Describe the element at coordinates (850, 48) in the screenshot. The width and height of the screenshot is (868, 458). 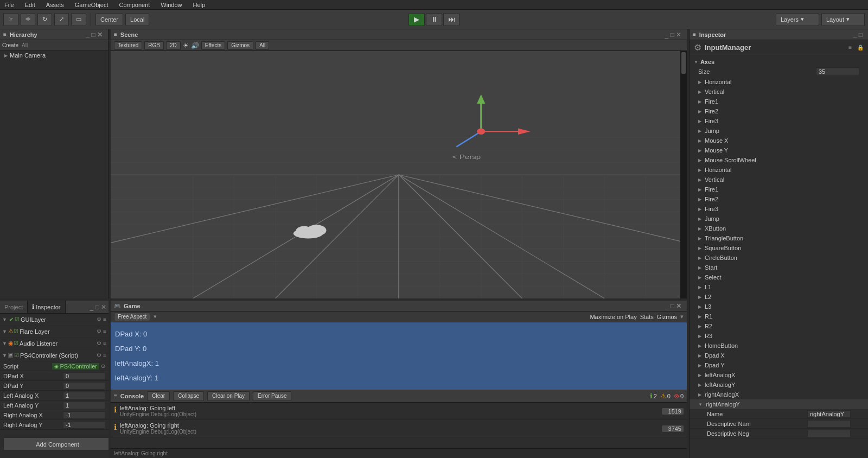
I see `inputmanager-menu-icon: ≡` at that location.